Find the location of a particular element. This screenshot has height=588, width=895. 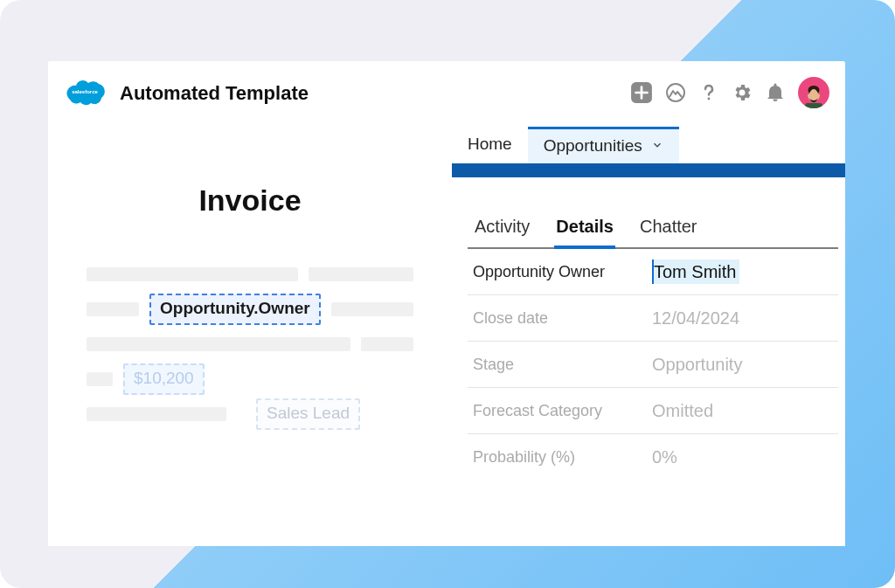

field-forecast-category: Forecast Category Omitted is located at coordinates (653, 411).